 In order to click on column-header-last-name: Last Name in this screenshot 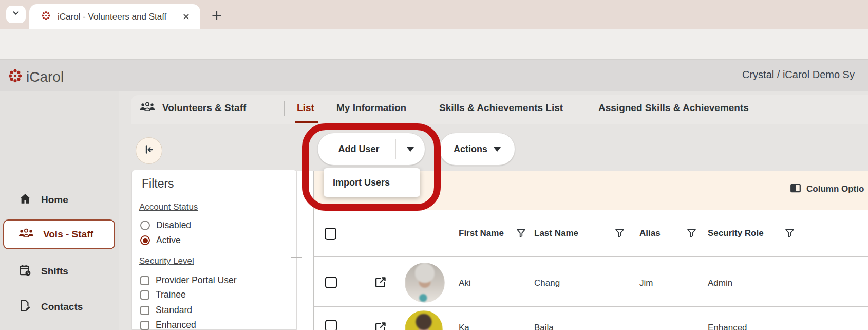, I will do `click(556, 233)`.